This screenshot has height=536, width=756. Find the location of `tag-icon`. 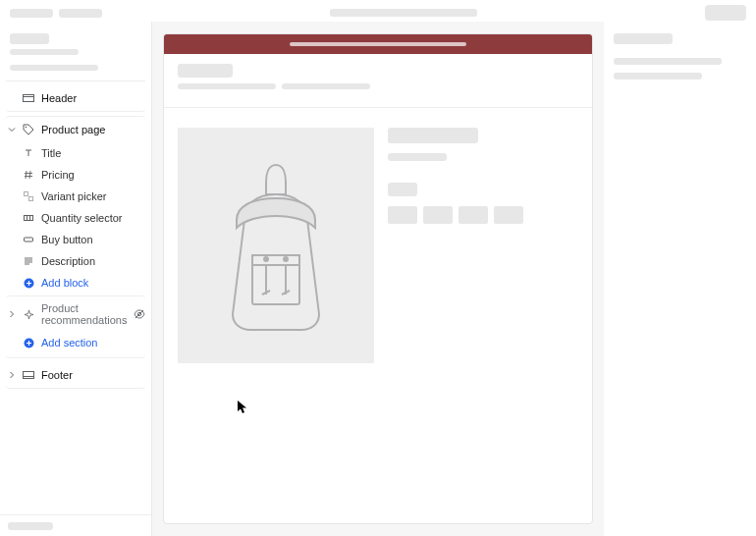

tag-icon is located at coordinates (28, 130).